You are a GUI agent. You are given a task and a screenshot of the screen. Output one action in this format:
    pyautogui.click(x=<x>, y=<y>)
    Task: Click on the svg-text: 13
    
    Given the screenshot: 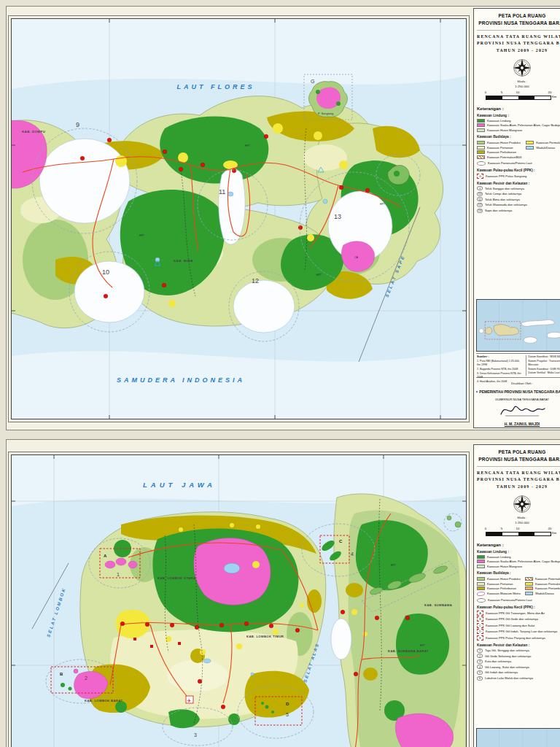 What is the action you would take?
    pyautogui.click(x=338, y=217)
    